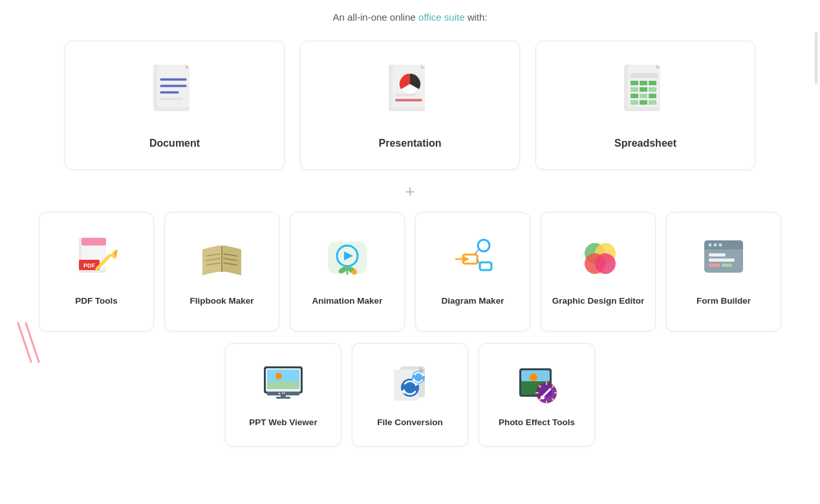 This screenshot has height=504, width=820. What do you see at coordinates (537, 423) in the screenshot?
I see `photo-effect-tools-label: Photo Effect Tools` at bounding box center [537, 423].